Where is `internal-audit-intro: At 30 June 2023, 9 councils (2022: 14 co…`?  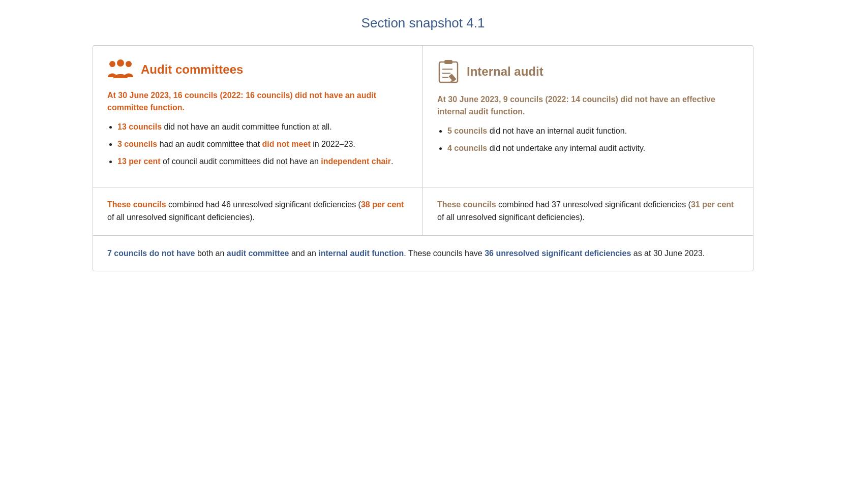 internal-audit-intro: At 30 June 2023, 9 councils (2022: 14 co… is located at coordinates (588, 106).